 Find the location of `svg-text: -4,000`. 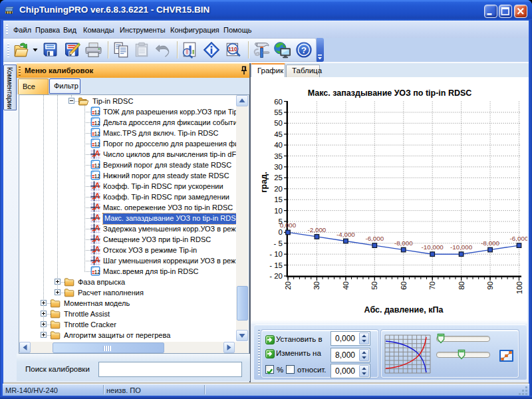

svg-text: -4,000 is located at coordinates (346, 234).